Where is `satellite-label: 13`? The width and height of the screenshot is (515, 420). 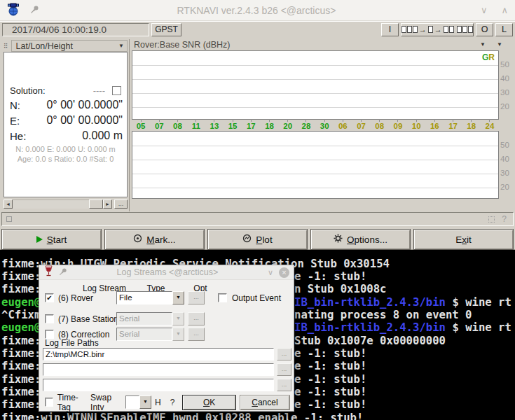 satellite-label: 13 is located at coordinates (214, 125).